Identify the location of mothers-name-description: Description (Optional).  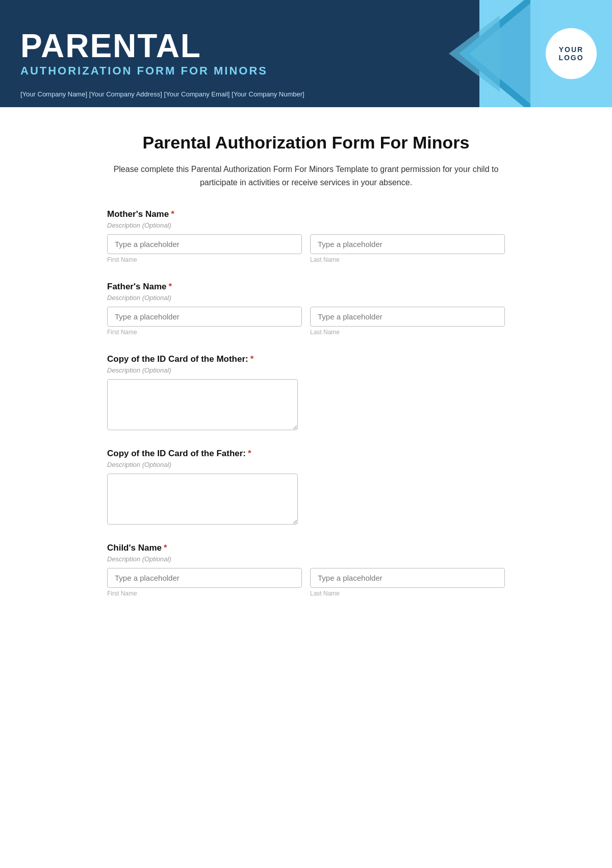
(306, 226).